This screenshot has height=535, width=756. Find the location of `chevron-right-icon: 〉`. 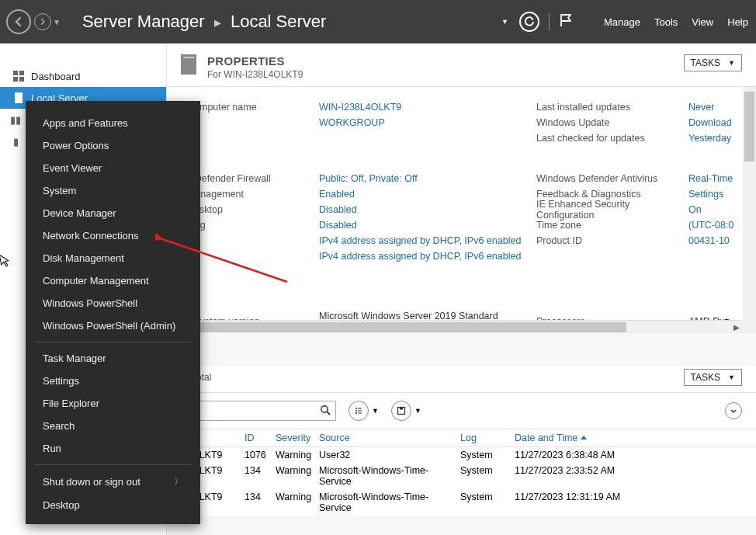

chevron-right-icon: 〉 is located at coordinates (179, 481).